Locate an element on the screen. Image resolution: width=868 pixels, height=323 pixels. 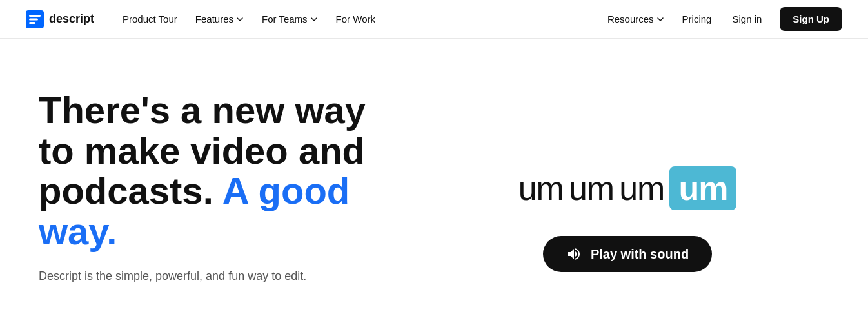
sign-up-button: Sign Up is located at coordinates (811, 19).